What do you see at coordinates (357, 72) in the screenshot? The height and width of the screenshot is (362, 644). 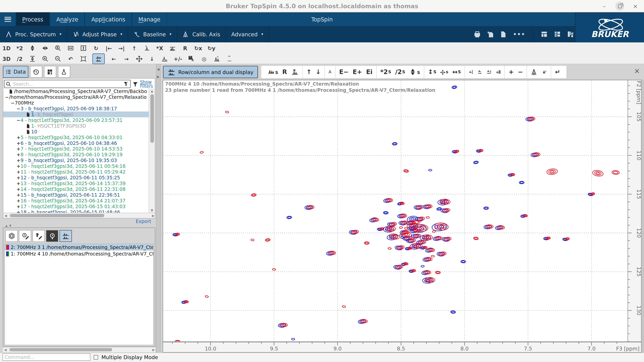 I see `exp-plus-button: E+` at bounding box center [357, 72].